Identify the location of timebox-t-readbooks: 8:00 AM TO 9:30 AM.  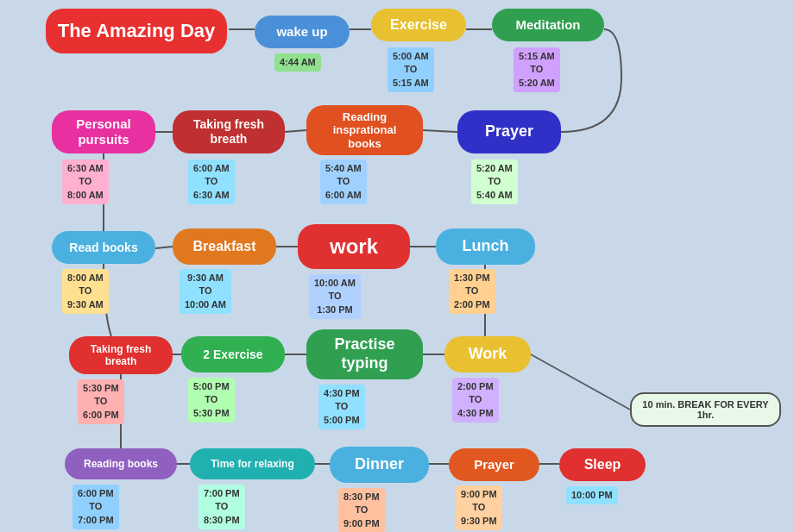
(85, 291).